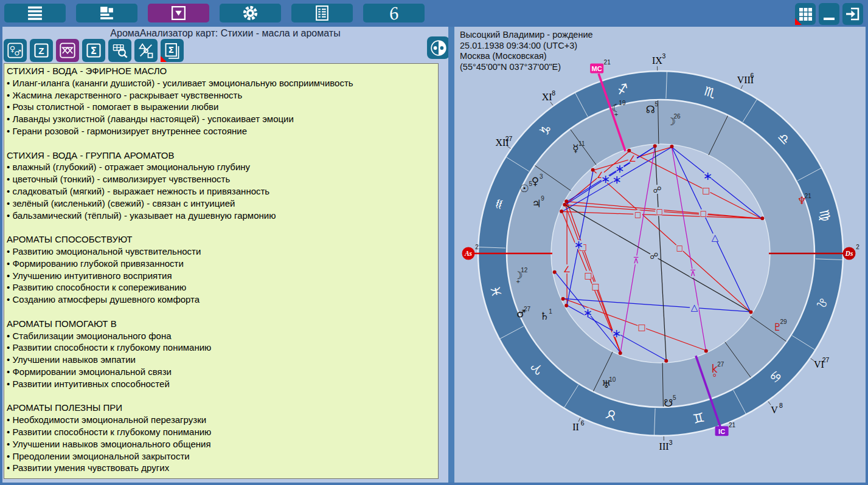 This screenshot has width=868, height=485. What do you see at coordinates (179, 13) in the screenshot?
I see `tab-analyzer` at bounding box center [179, 13].